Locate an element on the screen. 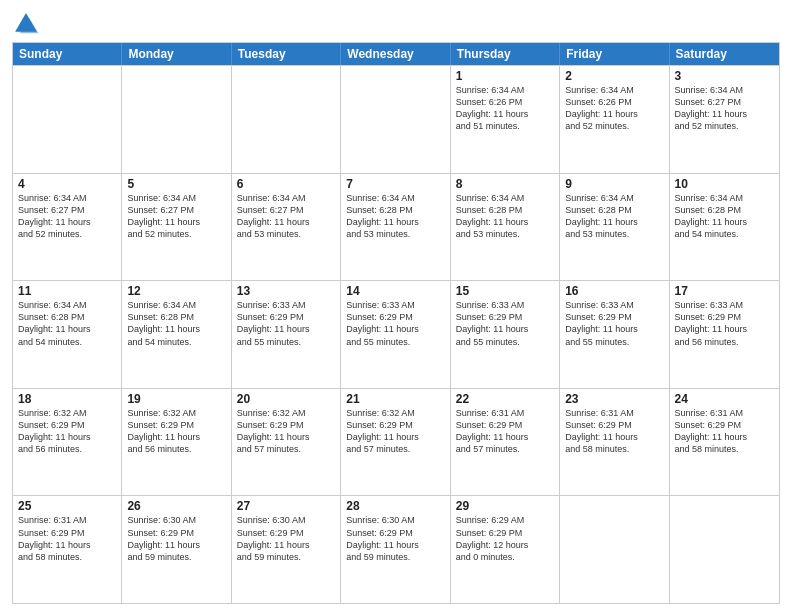 The width and height of the screenshot is (792, 612). calendar-cell: 21Sunrise: 6:32 AM Sunset: 6:29 PM Dayli… is located at coordinates (396, 442).